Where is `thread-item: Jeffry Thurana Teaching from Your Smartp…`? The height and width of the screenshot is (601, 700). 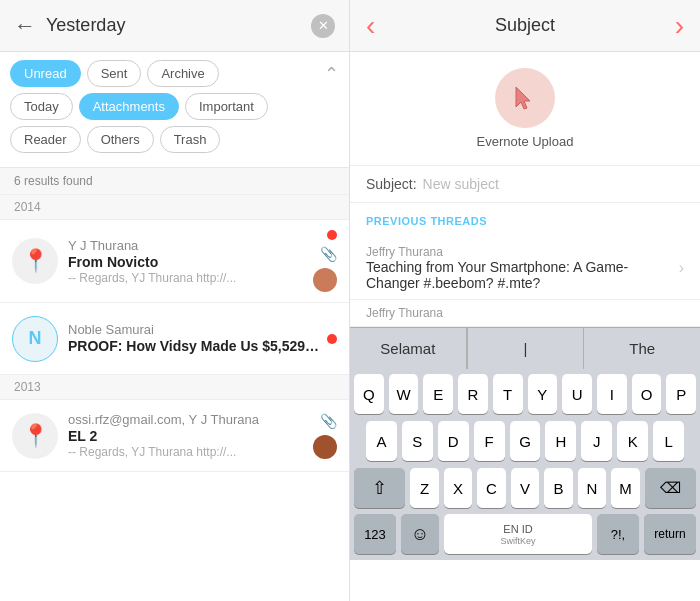 thread-item: Jeffry Thurana Teaching from Your Smartp… is located at coordinates (525, 268).